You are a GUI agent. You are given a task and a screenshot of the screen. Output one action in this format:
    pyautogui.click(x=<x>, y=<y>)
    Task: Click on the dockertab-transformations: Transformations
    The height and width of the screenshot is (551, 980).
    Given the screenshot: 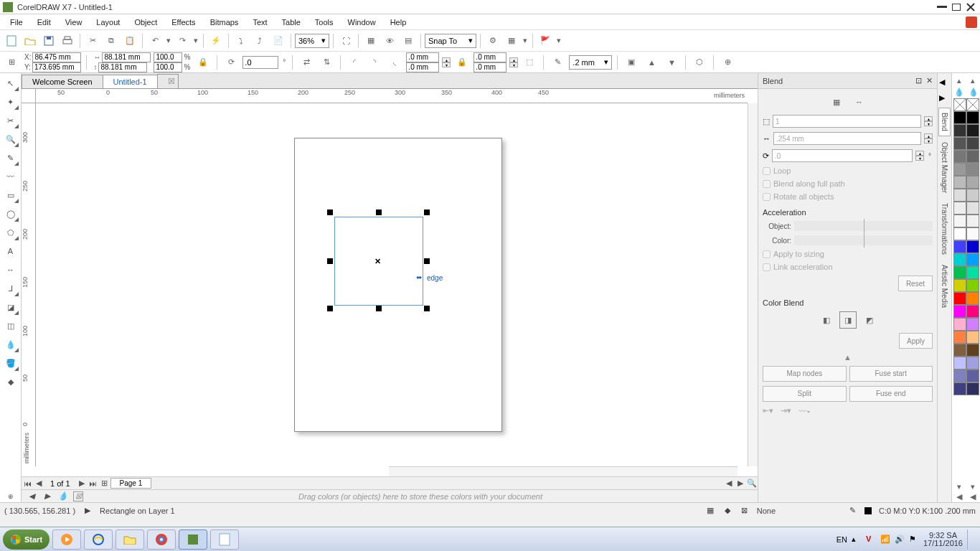 What is the action you would take?
    pyautogui.click(x=944, y=229)
    